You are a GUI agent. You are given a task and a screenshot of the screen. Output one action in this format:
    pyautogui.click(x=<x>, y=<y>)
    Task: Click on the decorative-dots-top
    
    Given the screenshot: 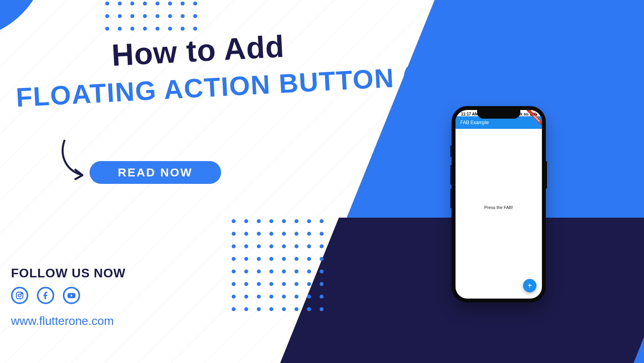 What is the action you would take?
    pyautogui.click(x=151, y=16)
    